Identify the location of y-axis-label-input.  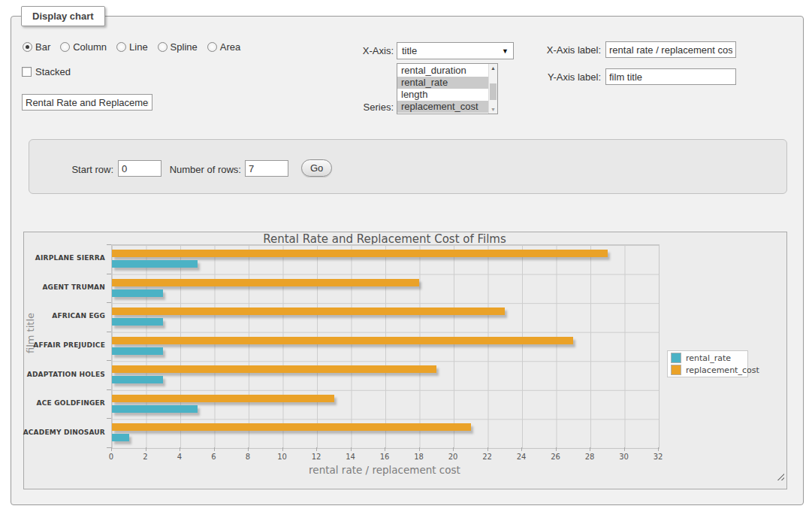
(671, 77).